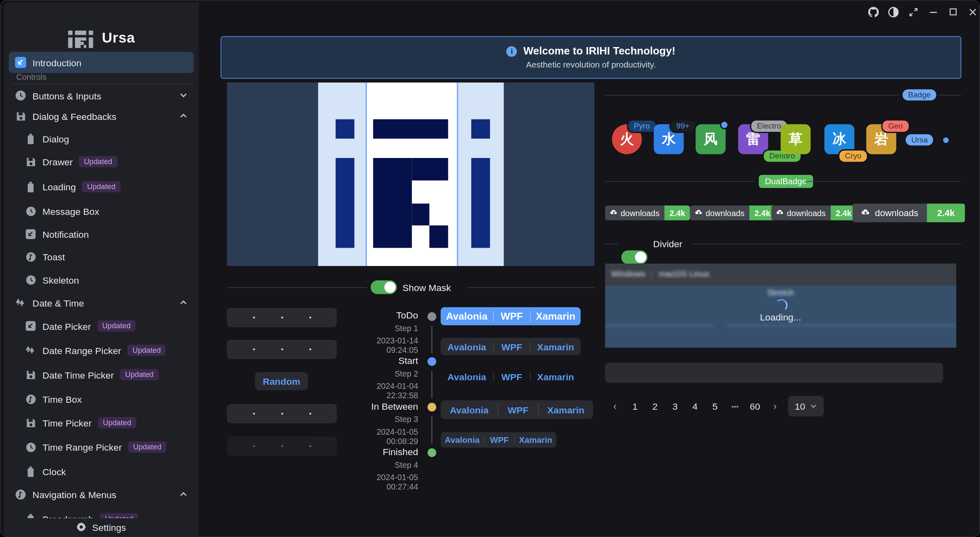 This screenshot has height=537, width=980. What do you see at coordinates (933, 11) in the screenshot?
I see `minimize-icon` at bounding box center [933, 11].